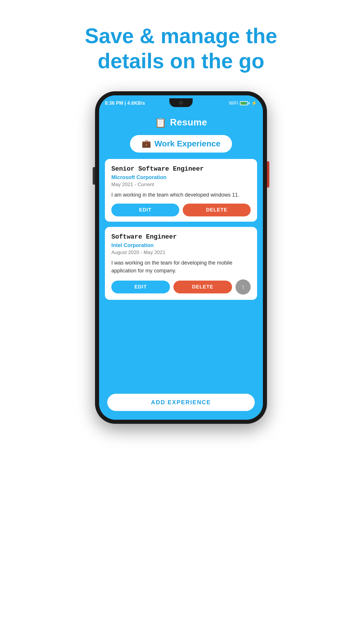  What do you see at coordinates (203, 287) in the screenshot?
I see `exp2-delete-button: DELETE` at bounding box center [203, 287].